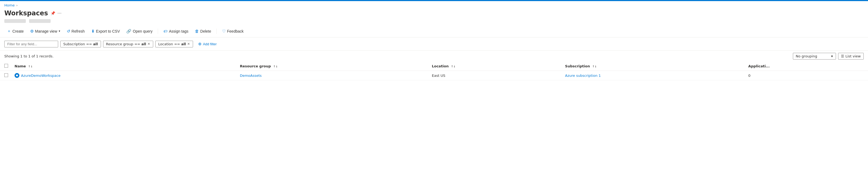 This screenshot has height=173, width=868. What do you see at coordinates (434, 56) in the screenshot?
I see `results-bar: Showing 1 to 1 of 1 records. No grouping…` at bounding box center [434, 56].